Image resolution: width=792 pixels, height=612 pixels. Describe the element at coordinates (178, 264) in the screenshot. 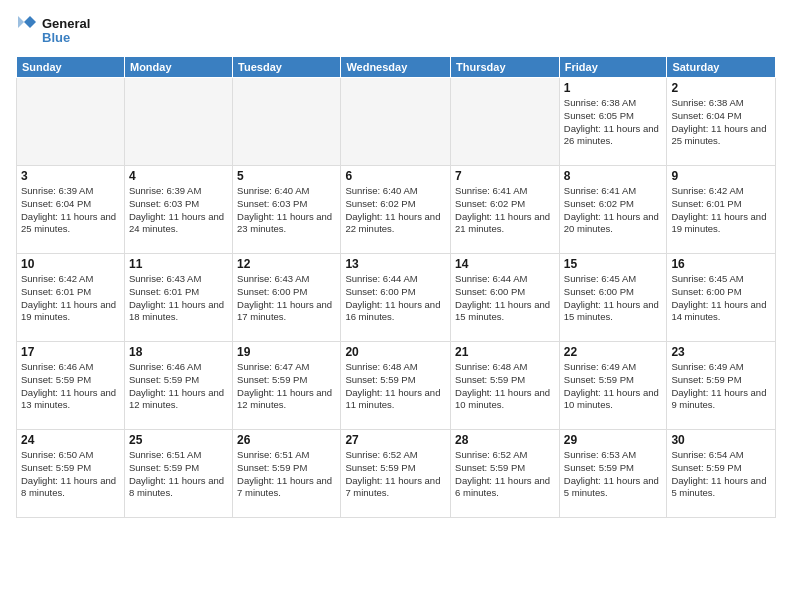

I see `day-number: 11` at that location.